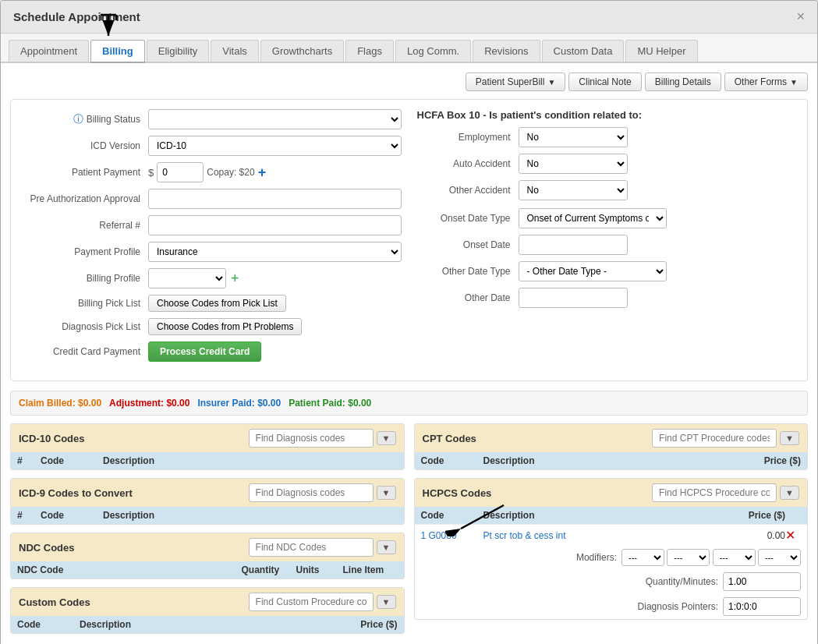 This screenshot has width=818, height=644. I want to click on credit-card-row: Credit Card Payment Process Credit Card, so click(212, 352).